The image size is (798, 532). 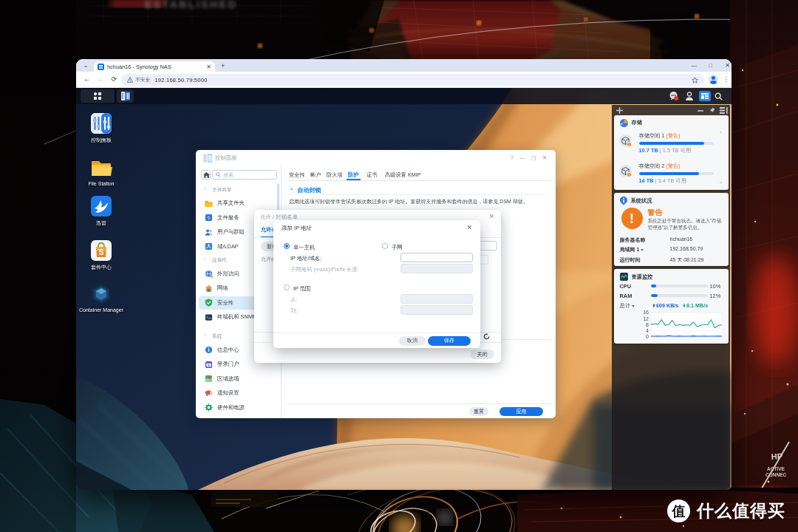 What do you see at coordinates (101, 129) in the screenshot?
I see `desktop-icon-control-panel: 控制面板` at bounding box center [101, 129].